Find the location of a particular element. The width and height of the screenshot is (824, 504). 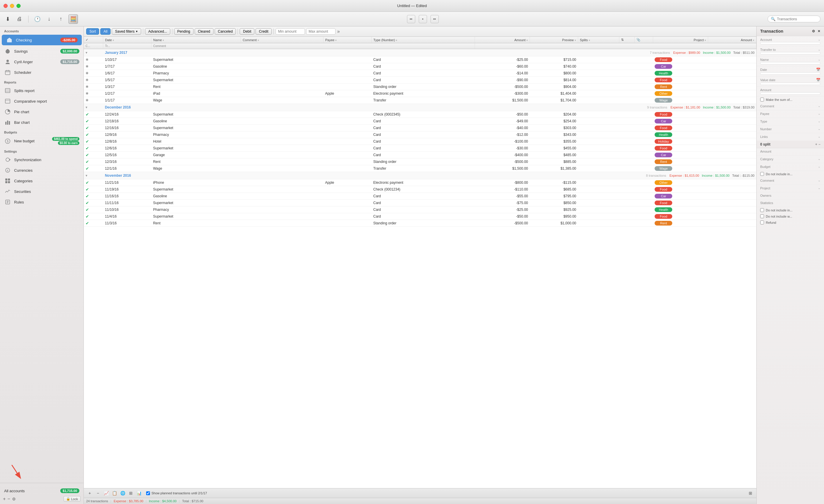

table-row: ✔ 12/6/16 Supermarket Card -$30.00 $455.… is located at coordinates (420, 148).